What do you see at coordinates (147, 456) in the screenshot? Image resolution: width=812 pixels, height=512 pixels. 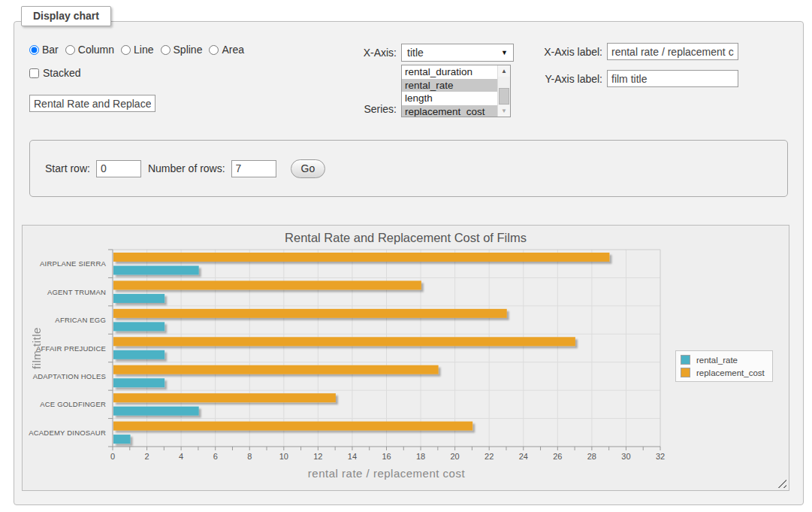 I see `x-tick-label: 2` at bounding box center [147, 456].